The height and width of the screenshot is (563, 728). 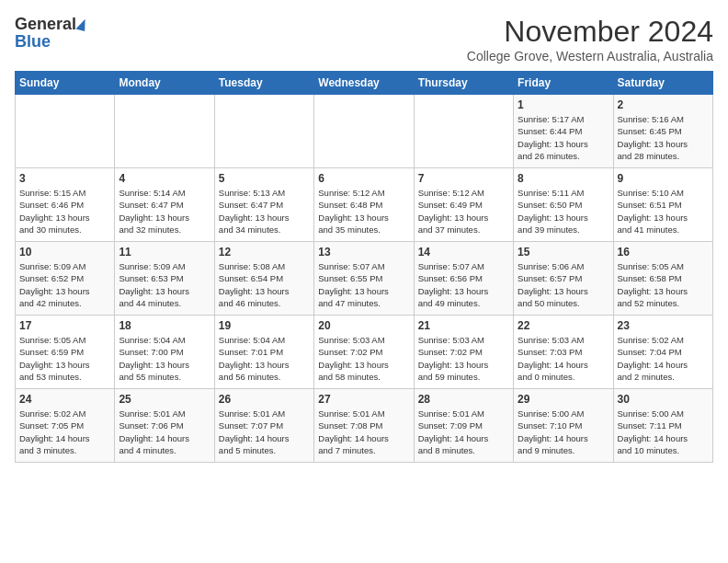 What do you see at coordinates (663, 132) in the screenshot?
I see `calendar-cell: 2Sunrise: 5:16 AM Sunset: 6:45 PM Daylig…` at bounding box center [663, 132].